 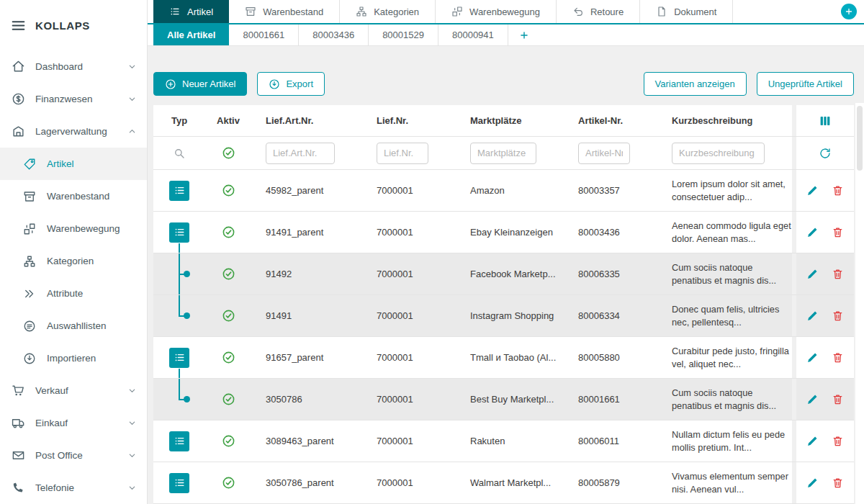 I want to click on subtab-article-1: 80001661, so click(x=264, y=35).